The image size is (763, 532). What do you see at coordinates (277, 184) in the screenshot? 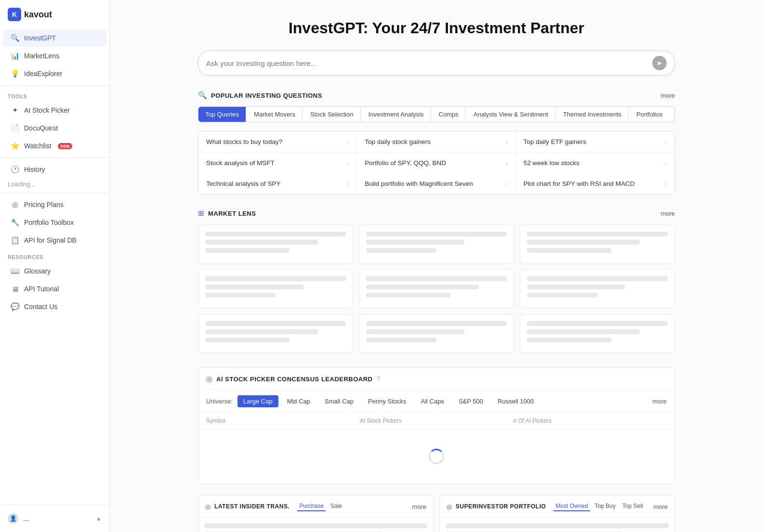
I see `question-item: Technical analysis of SPY ›` at bounding box center [277, 184].